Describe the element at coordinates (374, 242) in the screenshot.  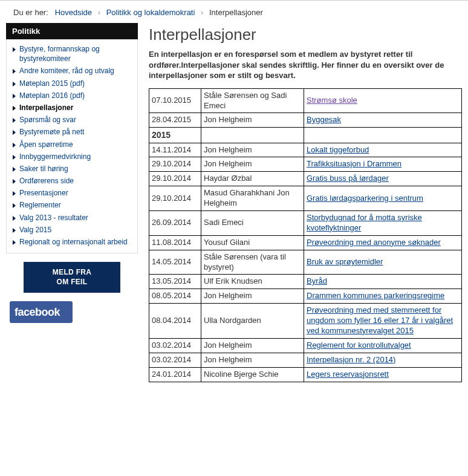
I see `topic-link: Prøveordning med anonyme søknader` at that location.